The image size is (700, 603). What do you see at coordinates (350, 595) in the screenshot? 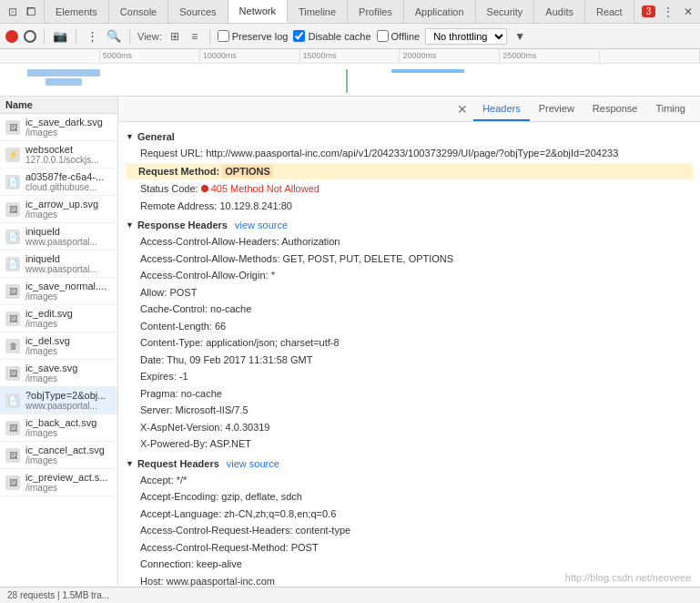
I see `status-bar: 28 requests | 1.5MB tra...` at bounding box center [350, 595].